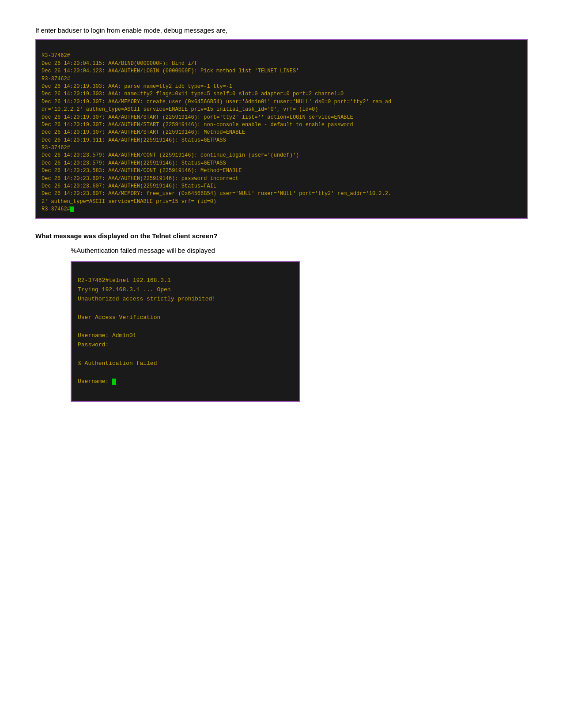  I want to click on intro-text: If enter baduser to login from enable mo…, so click(282, 30).